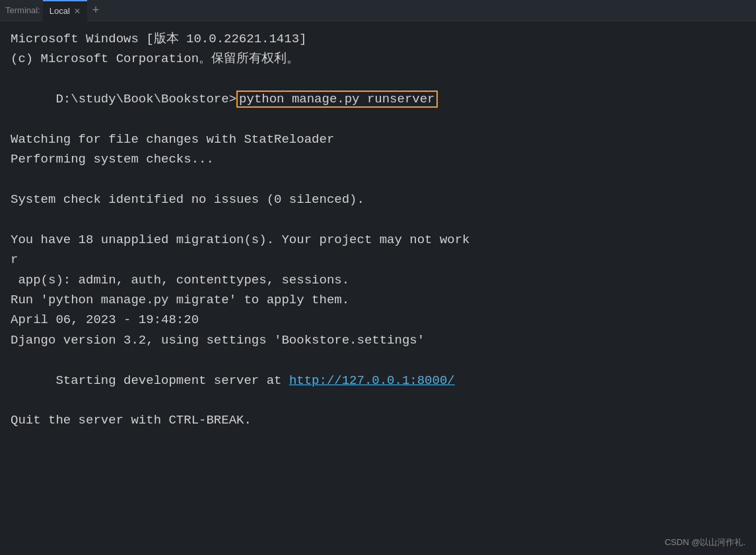 This screenshot has height=555, width=756. Describe the element at coordinates (378, 300) in the screenshot. I see `terminal-line-10: Run 'python manage.py migrate' to apply …` at that location.